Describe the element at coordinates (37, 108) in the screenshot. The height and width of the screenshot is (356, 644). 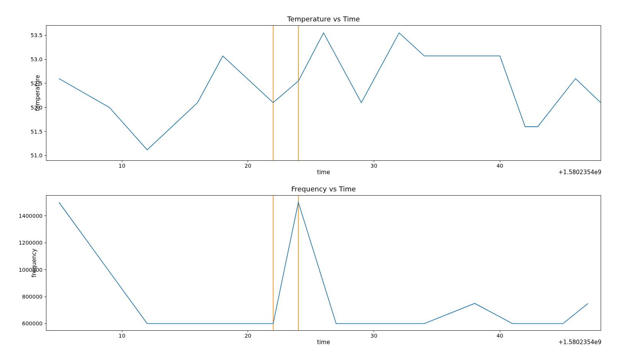
I see `y-tick-label: 52.0` at that location.